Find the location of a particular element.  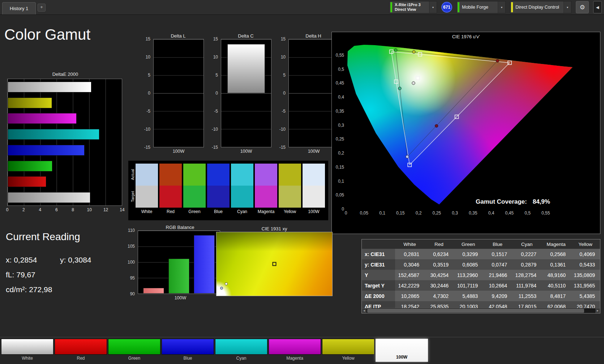

patch-label: White is located at coordinates (27, 358).